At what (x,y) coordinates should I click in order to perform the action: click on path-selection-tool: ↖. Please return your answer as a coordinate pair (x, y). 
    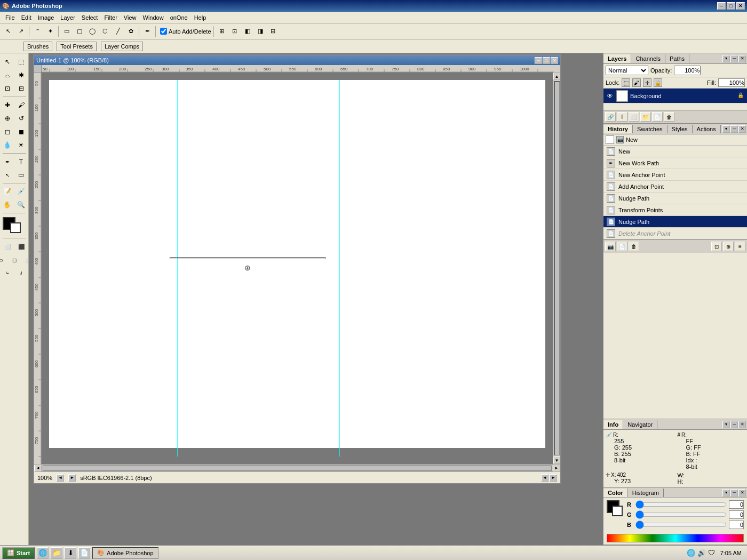
    Looking at the image, I should click on (8, 31).